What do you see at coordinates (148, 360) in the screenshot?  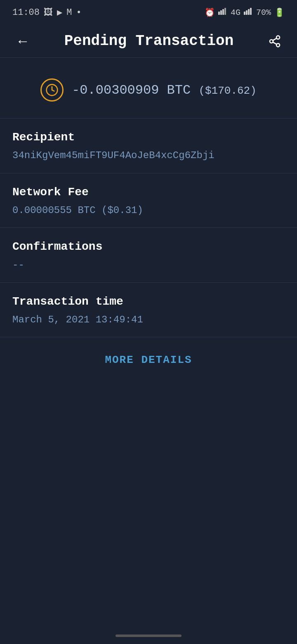 I see `more-details-section: MORE DETAILS` at bounding box center [148, 360].